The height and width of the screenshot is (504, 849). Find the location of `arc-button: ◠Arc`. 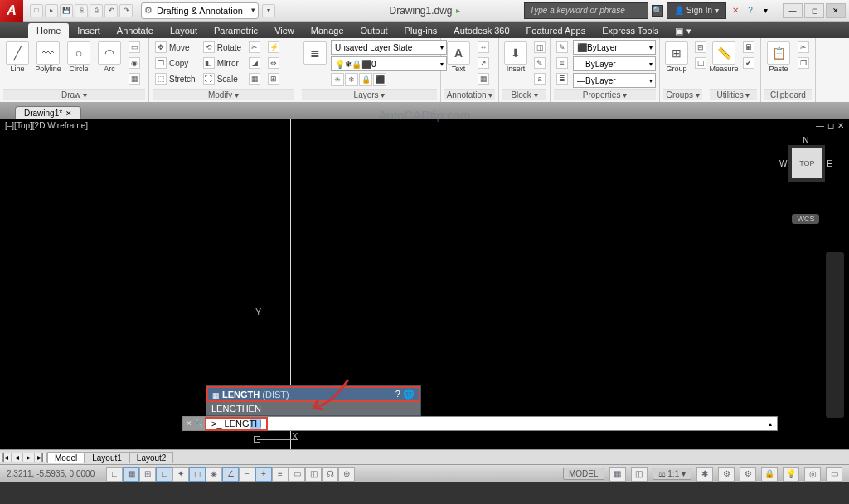

arc-button: ◠Arc is located at coordinates (109, 57).